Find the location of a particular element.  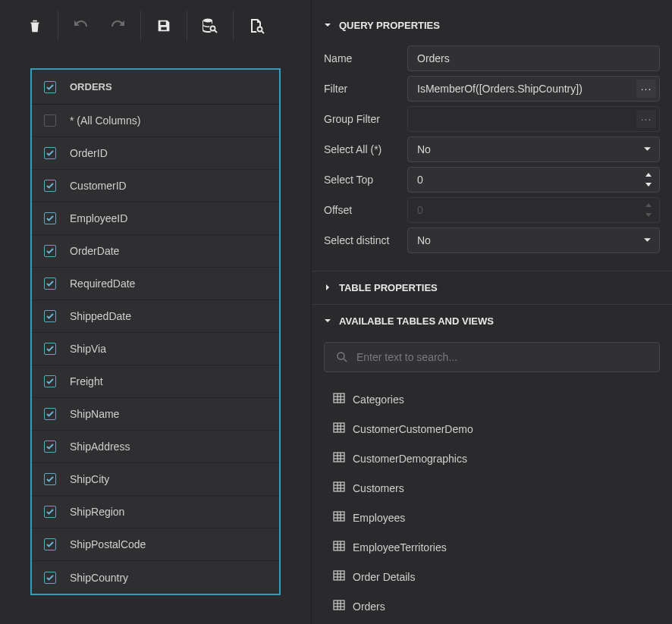

column-name: OrderID is located at coordinates (89, 153).